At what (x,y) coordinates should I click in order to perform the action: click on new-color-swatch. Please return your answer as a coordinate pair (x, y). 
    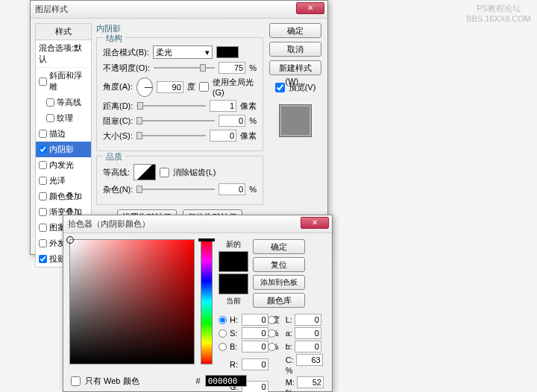
    Looking at the image, I should click on (233, 262).